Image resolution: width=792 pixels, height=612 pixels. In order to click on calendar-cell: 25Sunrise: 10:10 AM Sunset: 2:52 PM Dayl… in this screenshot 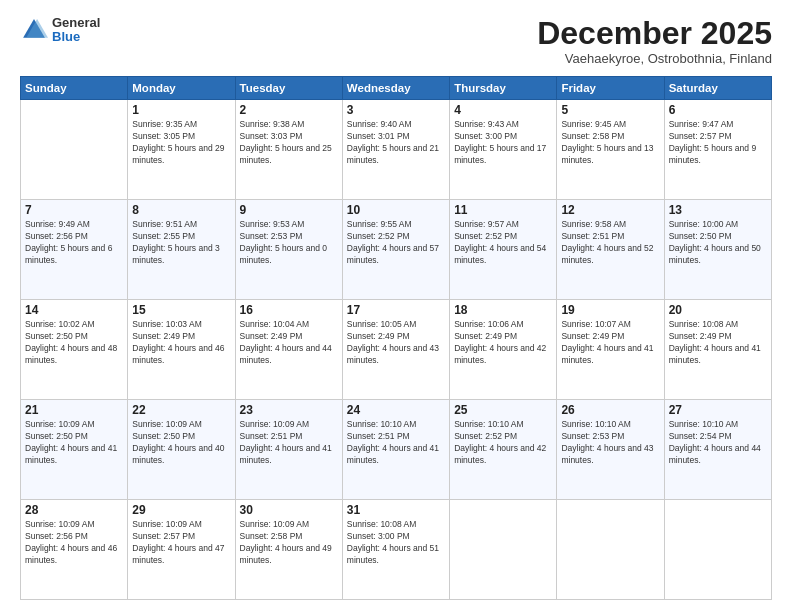, I will do `click(504, 450)`.